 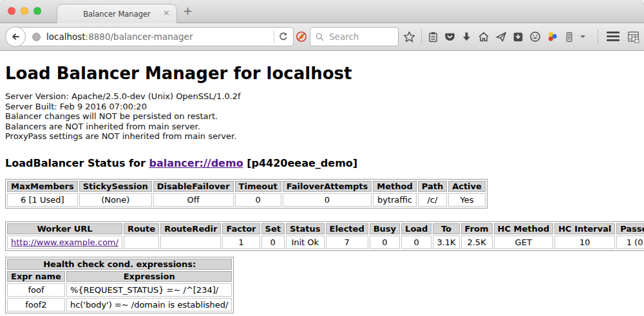 I want to click on cell-expression: %{REQUEST_STATUS} =~ /^[234]/, so click(x=149, y=290).